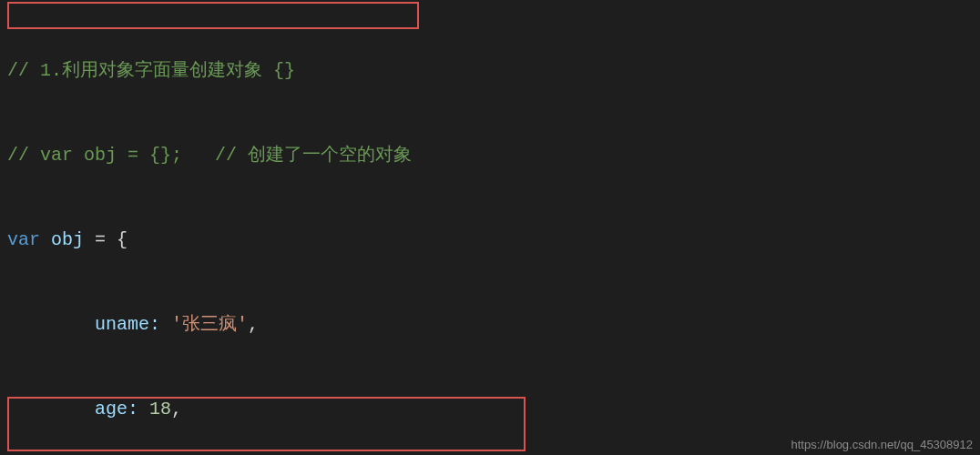 The height and width of the screenshot is (455, 980). What do you see at coordinates (160, 410) in the screenshot?
I see `number-value: 18` at bounding box center [160, 410].